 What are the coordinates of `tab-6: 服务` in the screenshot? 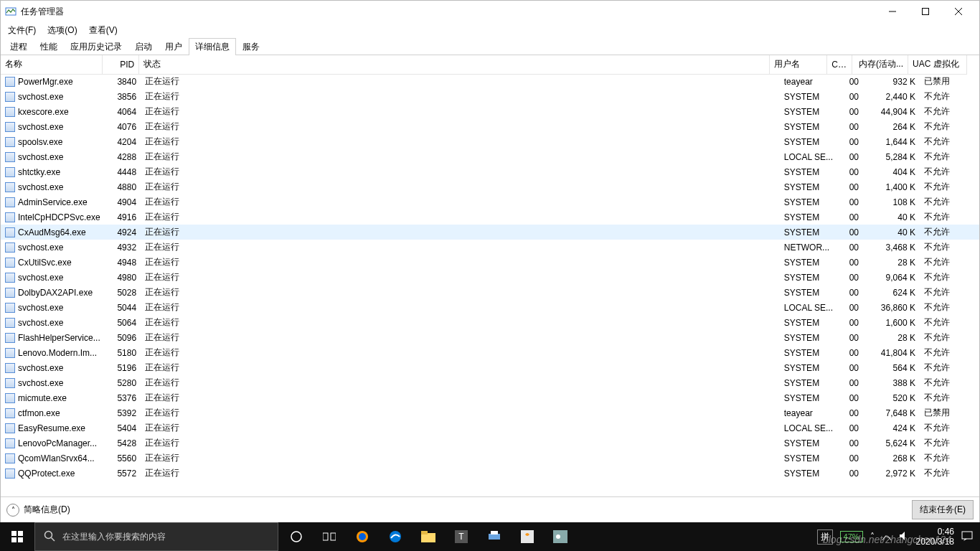 It's located at (251, 47).